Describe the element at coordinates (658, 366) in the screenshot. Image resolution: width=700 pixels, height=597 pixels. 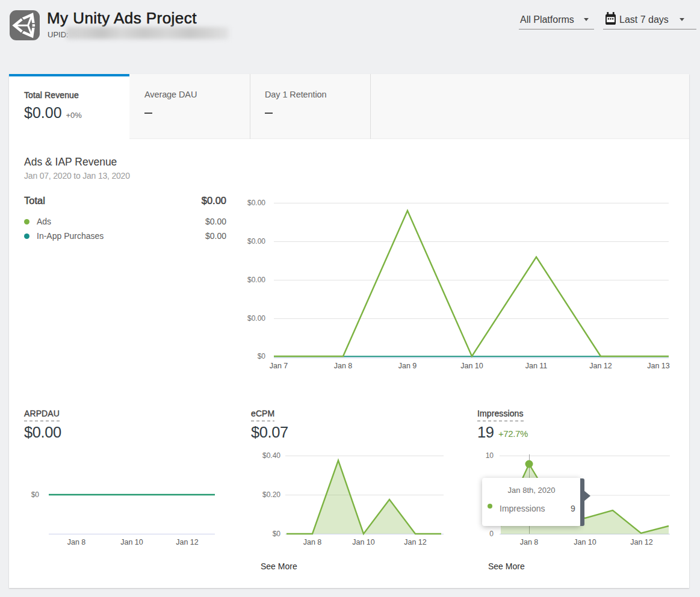
I see `svg-text: Jan 13` at that location.